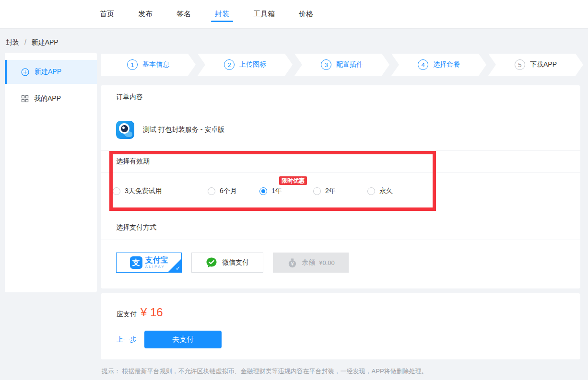 This screenshot has width=588, height=380. I want to click on nav-tab-publish: 发布, so click(145, 14).